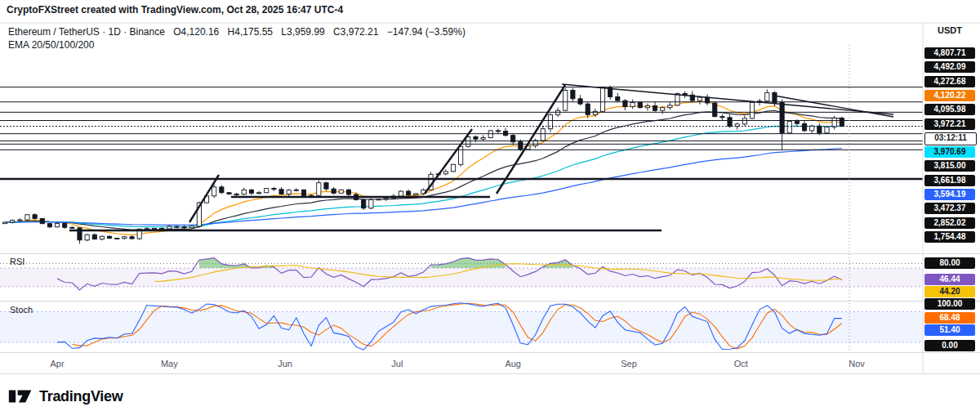  Describe the element at coordinates (513, 364) in the screenshot. I see `month-label: Aug` at that location.